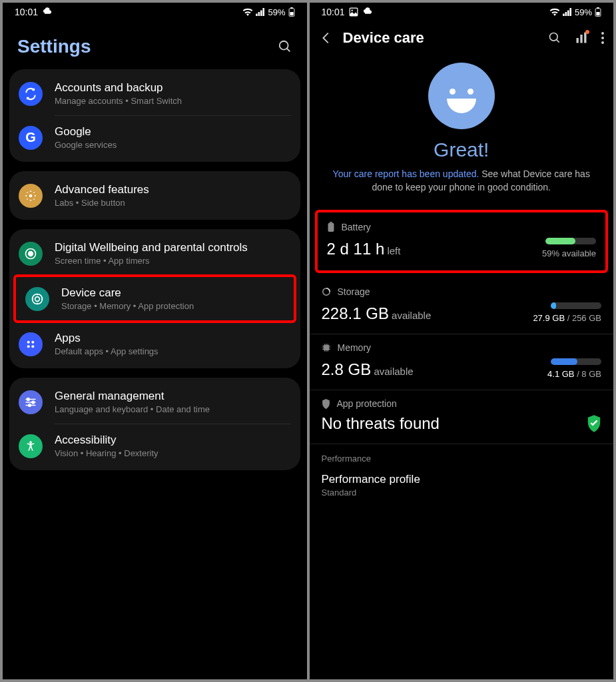  Describe the element at coordinates (54, 47) in the screenshot. I see `page-title: Settings` at that location.